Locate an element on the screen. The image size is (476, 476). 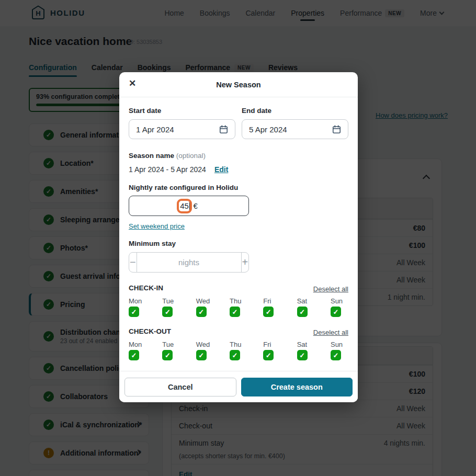
cancel-button: Cancel is located at coordinates (180, 387).